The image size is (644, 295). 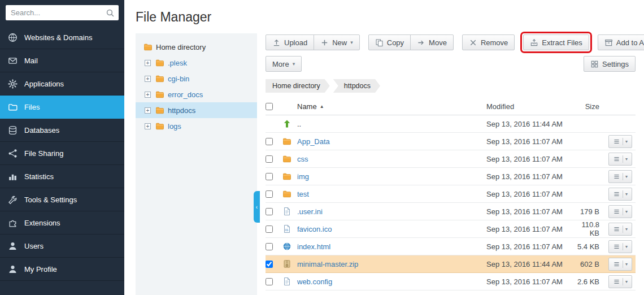 I want to click on search-input, so click(x=58, y=12).